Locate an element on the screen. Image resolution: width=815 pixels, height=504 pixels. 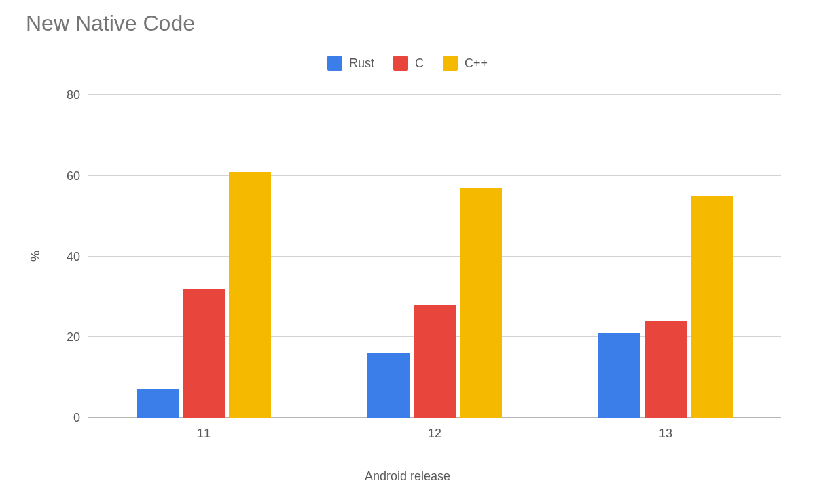
legend-swatch-c is located at coordinates (401, 63).